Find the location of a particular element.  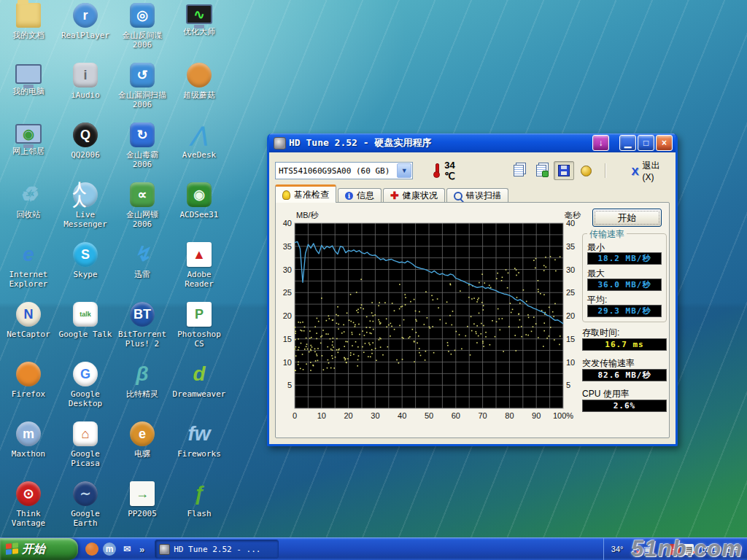

quicklaunch-mail-icon: ✉ is located at coordinates (127, 549).